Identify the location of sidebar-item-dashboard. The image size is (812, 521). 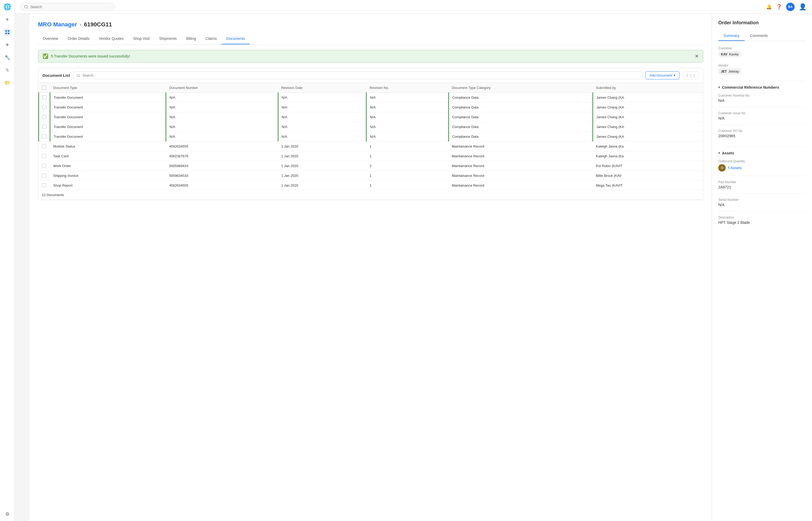
(7, 32).